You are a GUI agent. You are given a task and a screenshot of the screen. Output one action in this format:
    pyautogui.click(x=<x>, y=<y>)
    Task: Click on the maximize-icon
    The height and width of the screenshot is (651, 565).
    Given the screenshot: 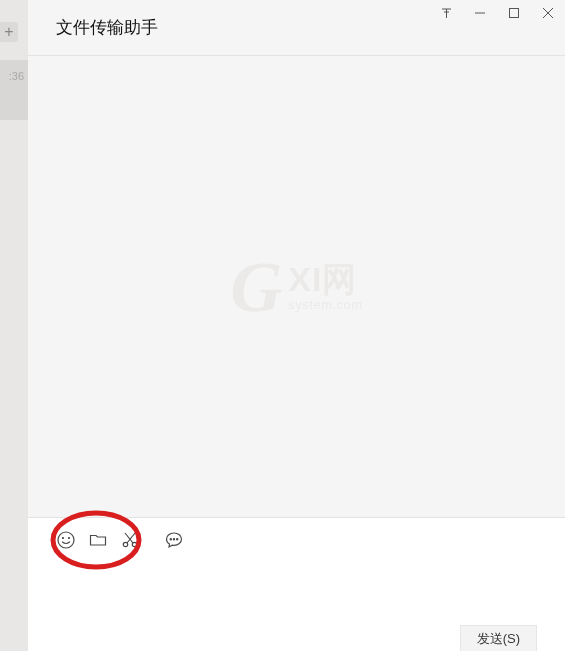 What is the action you would take?
    pyautogui.click(x=514, y=13)
    